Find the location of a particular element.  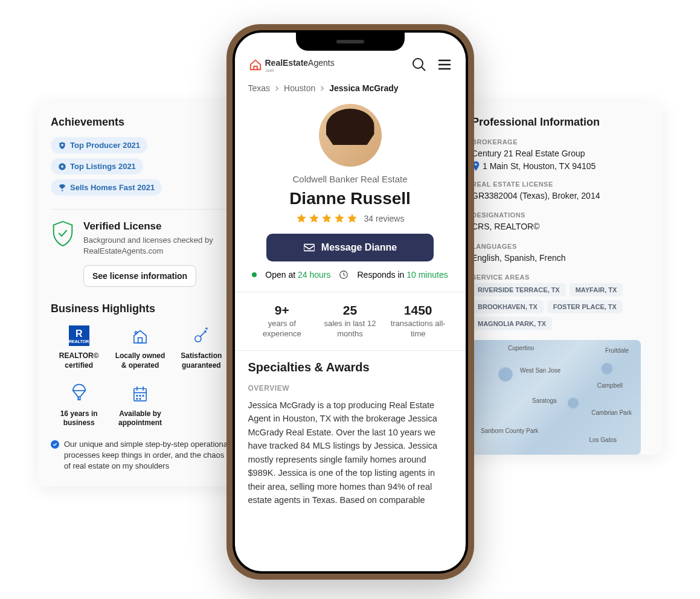

highlights-grid: RREALTOR REALTOR© certified Locally owne… is located at coordinates (140, 376).